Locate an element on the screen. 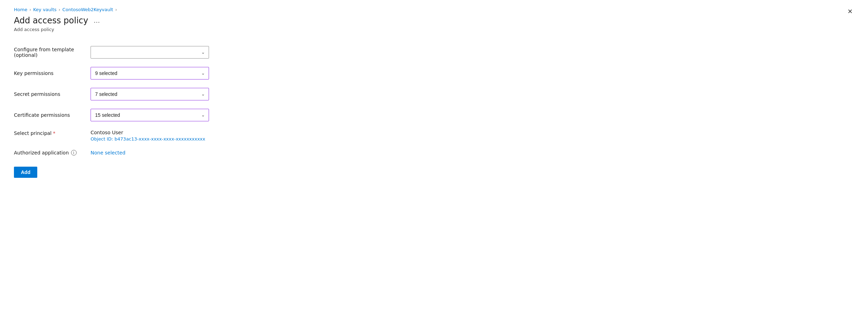 This screenshot has width=868, height=311. breadcrumb: Home › Key vaults › ContosoWeb2Keyvault … is located at coordinates (434, 10).